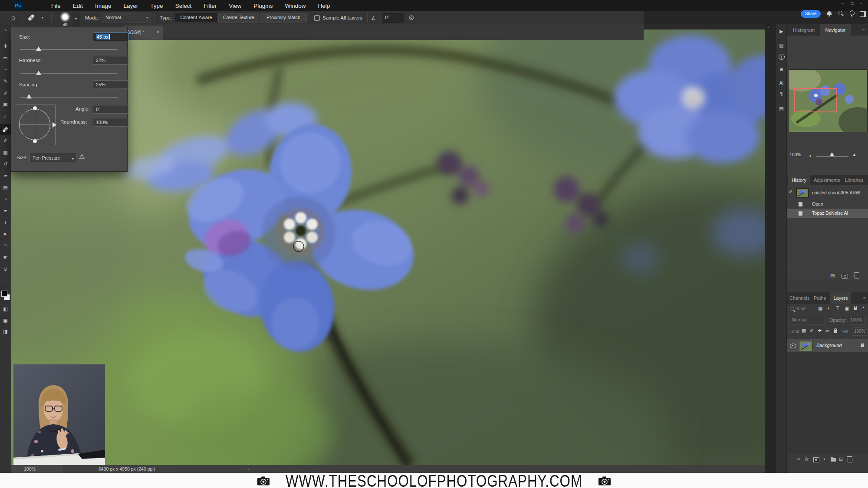  What do you see at coordinates (39, 73) in the screenshot?
I see `hardness-slider-thumb` at bounding box center [39, 73].